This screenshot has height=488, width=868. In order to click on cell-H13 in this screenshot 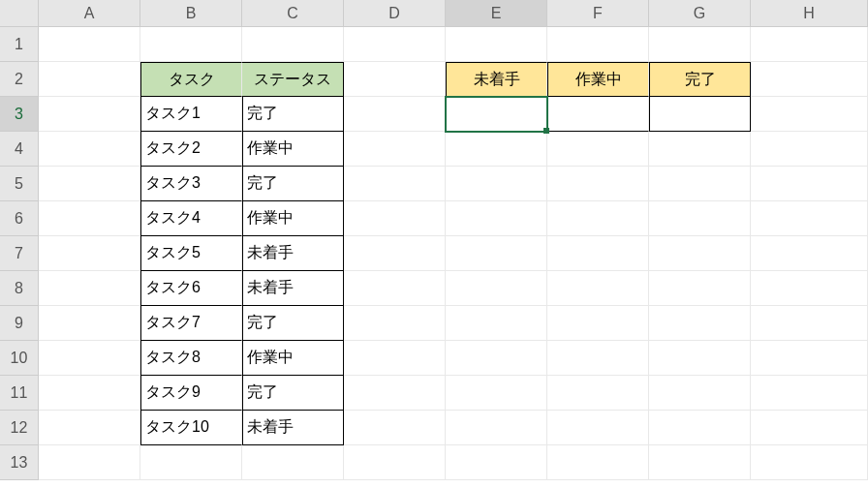, I will do `click(810, 463)`.